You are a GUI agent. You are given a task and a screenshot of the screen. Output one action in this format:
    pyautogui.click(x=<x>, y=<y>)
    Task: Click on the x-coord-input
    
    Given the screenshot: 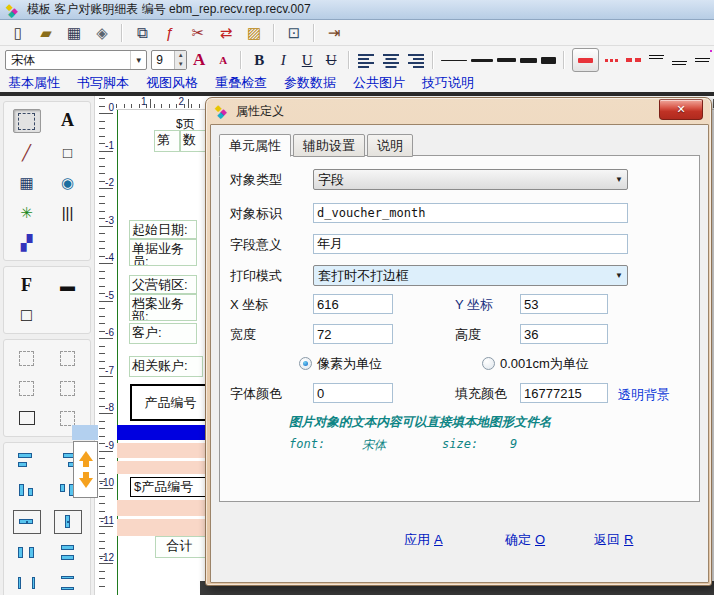 What is the action you would take?
    pyautogui.click(x=353, y=304)
    